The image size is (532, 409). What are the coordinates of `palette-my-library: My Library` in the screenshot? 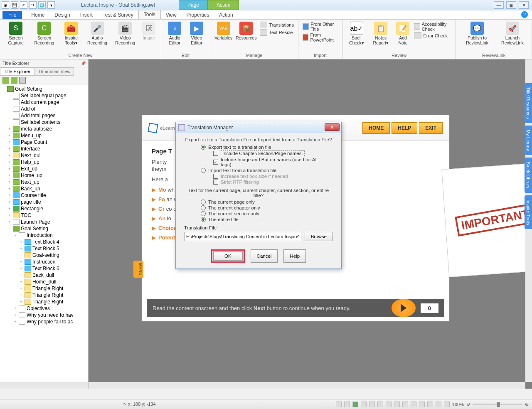 It's located at (528, 140).